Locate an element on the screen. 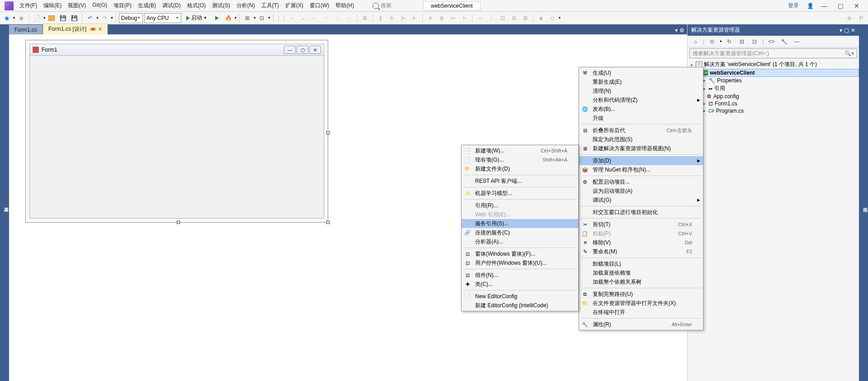  menu-分析(N): 分析(N) is located at coordinates (246, 5).